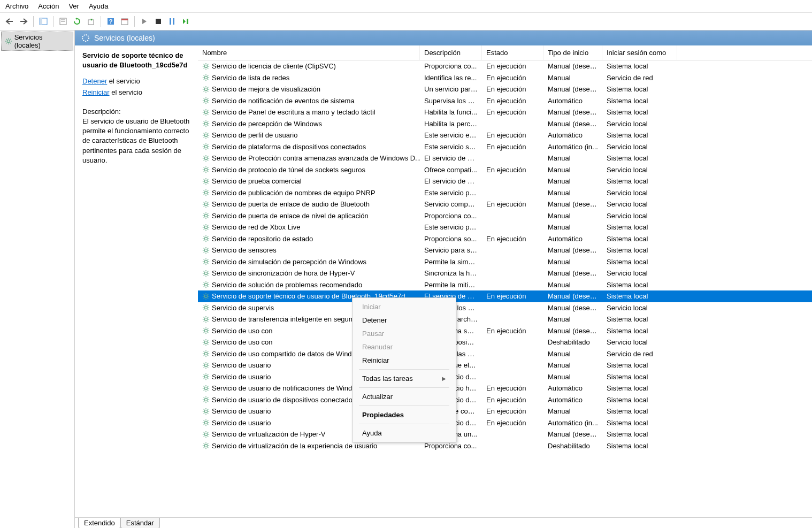 This screenshot has height=528, width=812. What do you see at coordinates (505, 296) in the screenshot?
I see `service-row: Servicio de soporte técnico de usuario d…` at bounding box center [505, 296].